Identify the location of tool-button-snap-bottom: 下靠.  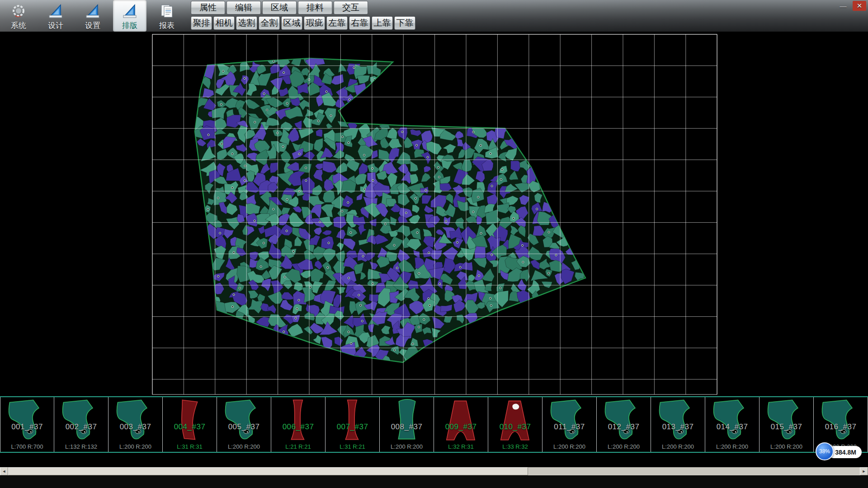
(405, 23).